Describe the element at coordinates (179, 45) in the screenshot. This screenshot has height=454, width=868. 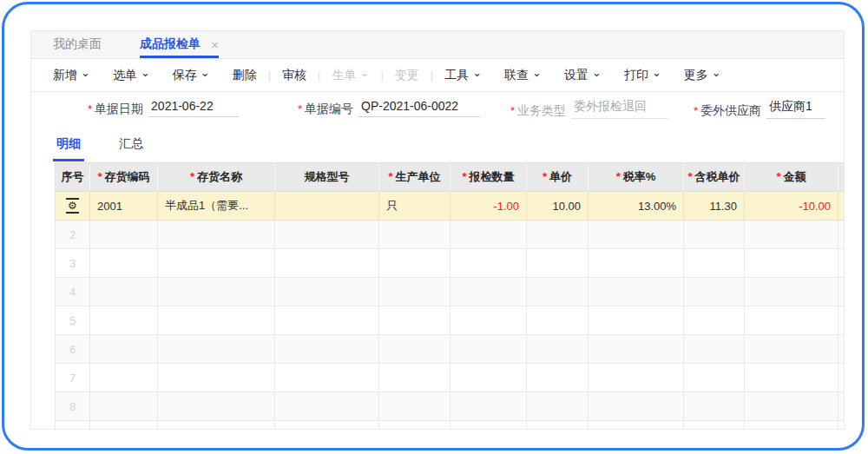
I see `tab-finished-product-inspection: 成品报检单 ×` at that location.